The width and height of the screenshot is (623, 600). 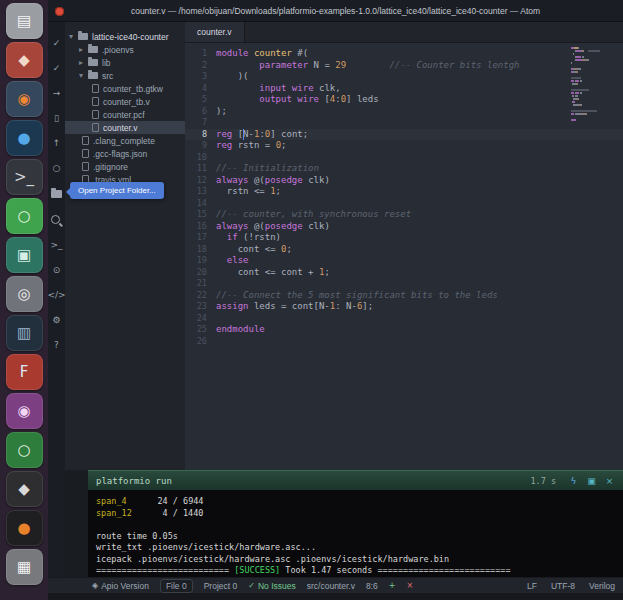 What do you see at coordinates (404, 54) in the screenshot?
I see `code-line-1: 1module counter #(` at bounding box center [404, 54].